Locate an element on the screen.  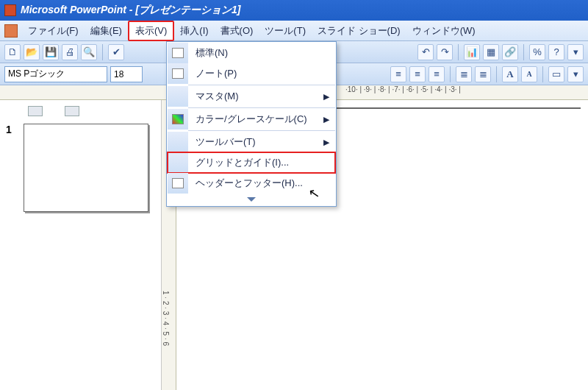
new-button: 🗋 is located at coordinates (12, 52).